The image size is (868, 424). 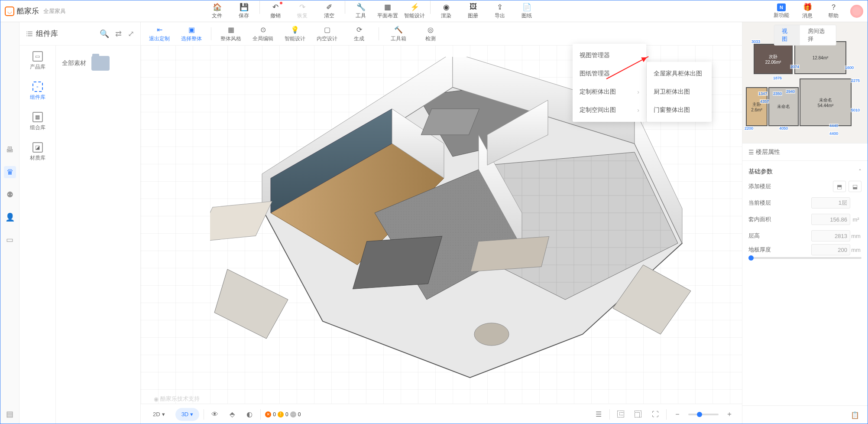 What do you see at coordinates (388, 11) in the screenshot?
I see `layout-button: ▦平面布置` at bounding box center [388, 11].